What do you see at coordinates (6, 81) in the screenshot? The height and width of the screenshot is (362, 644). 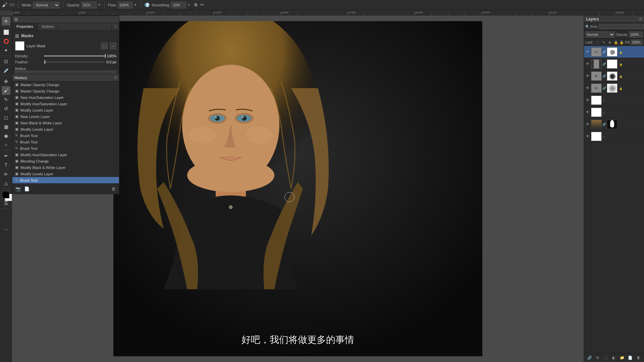 I see `healing-brush-tool: ✙` at bounding box center [6, 81].